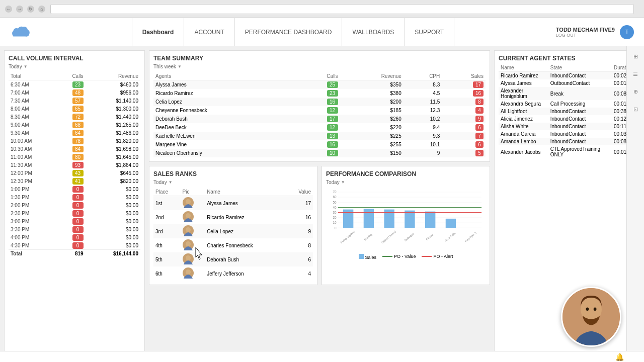 The image size is (644, 362). I want to click on table-row: Margene Vine 16 $255 10.1 6, so click(319, 145).